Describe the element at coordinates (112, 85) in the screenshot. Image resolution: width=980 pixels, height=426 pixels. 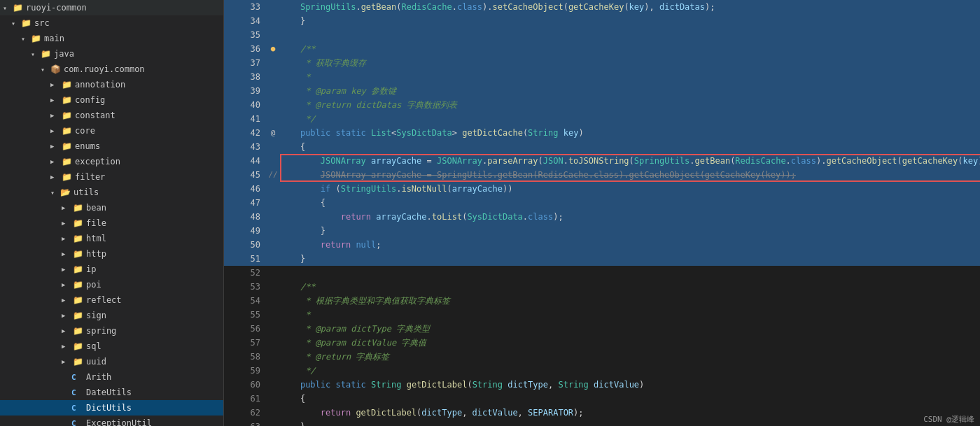
I see `tree-item-annotation: ▶ 📁 annotation` at that location.